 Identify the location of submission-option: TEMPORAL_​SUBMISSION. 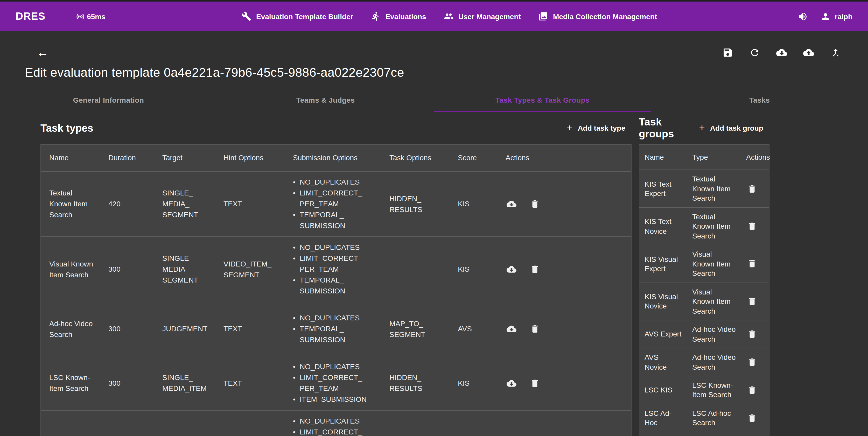
(334, 220).